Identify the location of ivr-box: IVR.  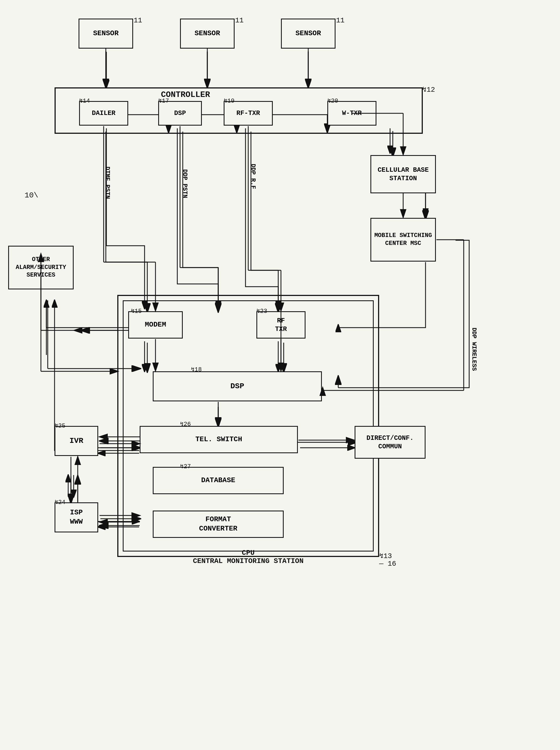
(77, 441).